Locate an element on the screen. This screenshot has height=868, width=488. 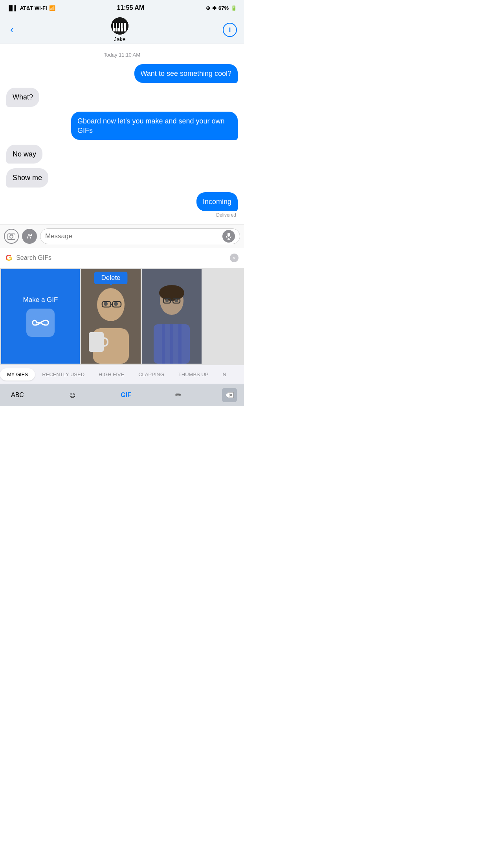
svg-text: A is located at coordinates (29, 236).